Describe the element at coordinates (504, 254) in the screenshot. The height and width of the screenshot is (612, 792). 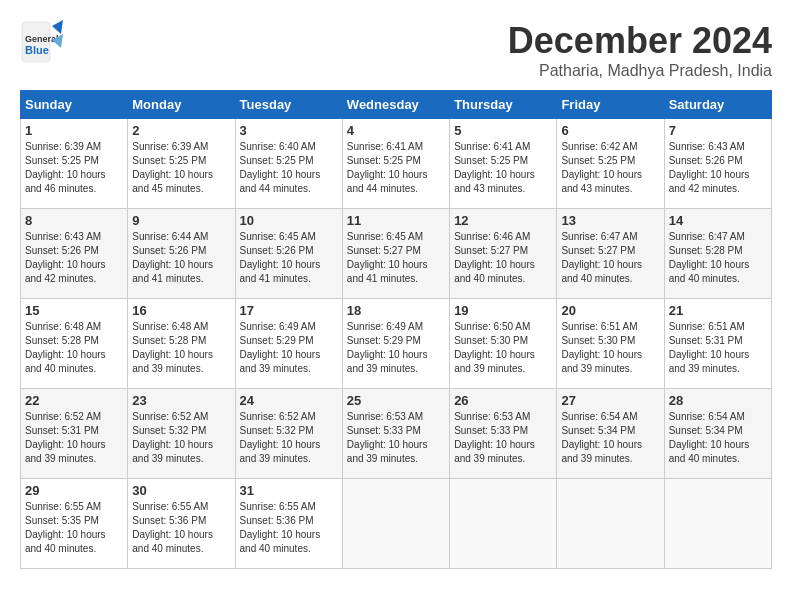
I see `calendar-cell: 12Sunrise: 6:46 AM Sunset: 5:27 PM Dayli…` at that location.